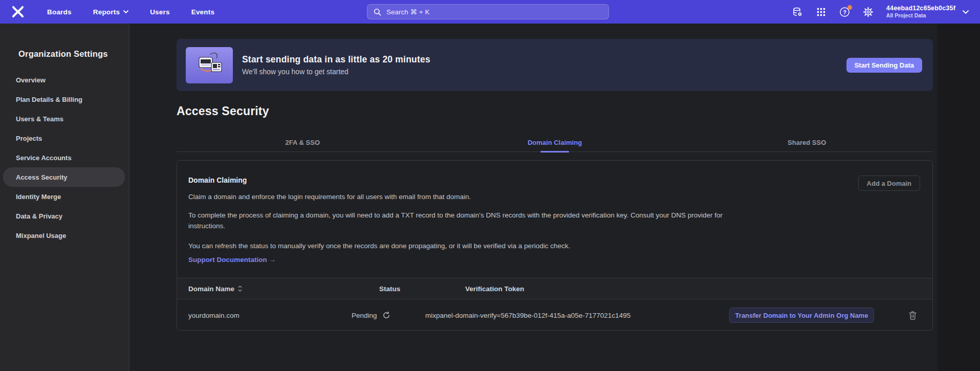  What do you see at coordinates (379, 246) in the screenshot?
I see `panel-description-3: You can refresh the status to manually v…` at bounding box center [379, 246].